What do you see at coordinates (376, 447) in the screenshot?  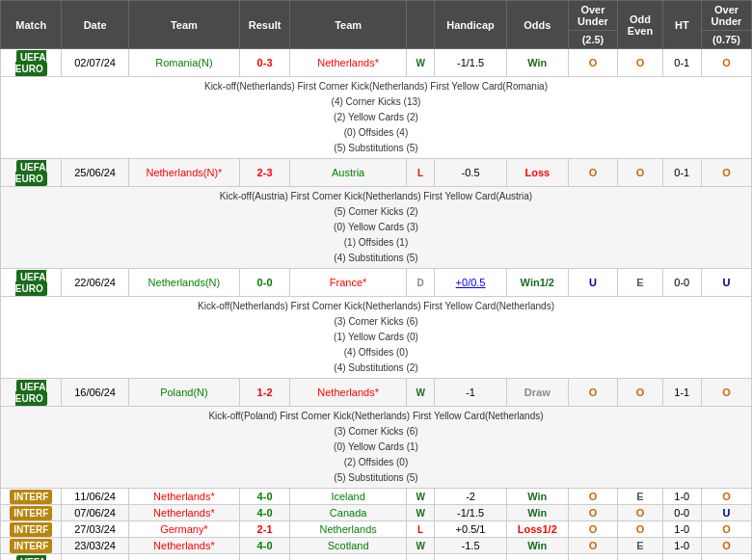 I see `detail-row: Kick-off(Poland) First Corner Kick(Nethe…` at bounding box center [376, 447].